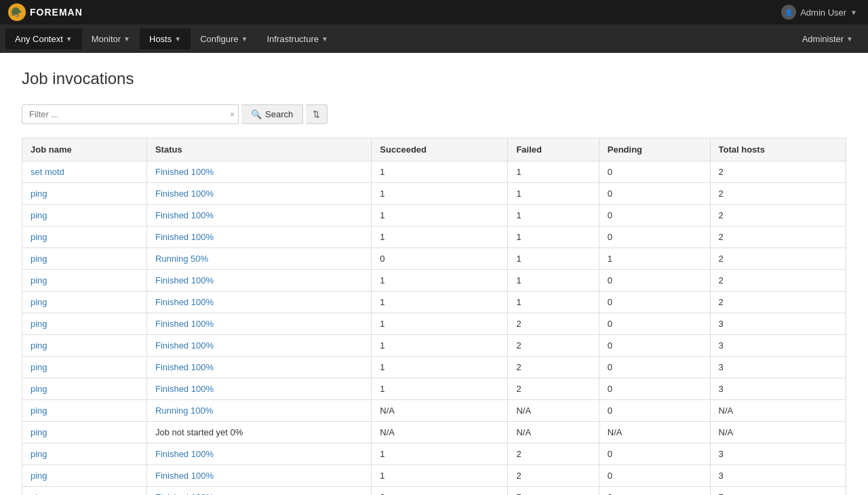 This screenshot has width=868, height=495. I want to click on administer-button: Administer ▼, so click(827, 39).